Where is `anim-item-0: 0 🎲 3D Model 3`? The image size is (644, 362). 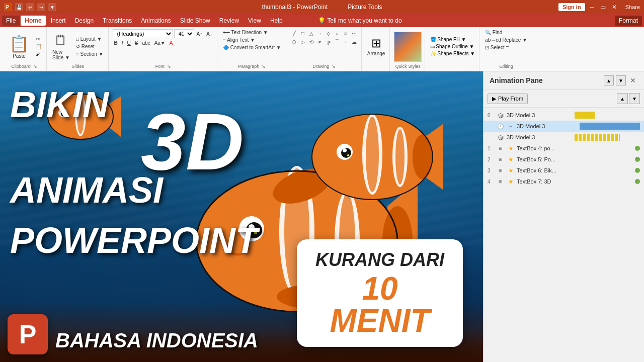
anim-item-0: 0 🎲 3D Model 3 is located at coordinates (564, 115).